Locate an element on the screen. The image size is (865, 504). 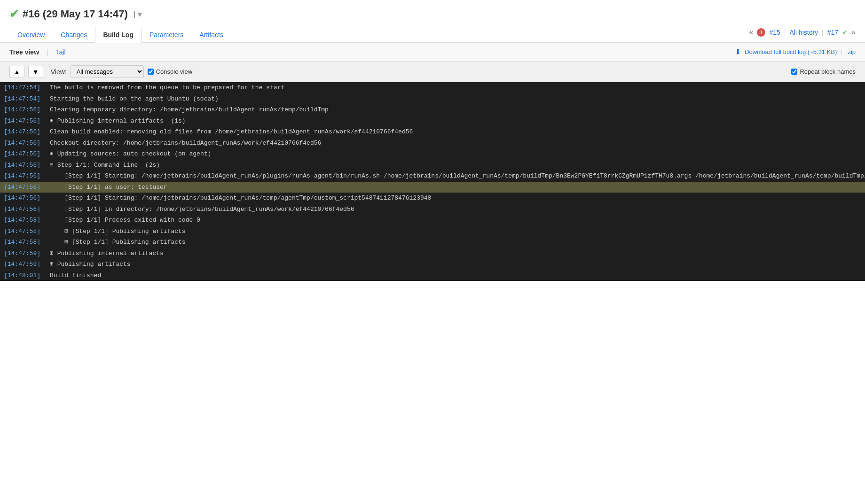
log-line: [14:47:54]Starting the build on the agen… is located at coordinates (432, 99).